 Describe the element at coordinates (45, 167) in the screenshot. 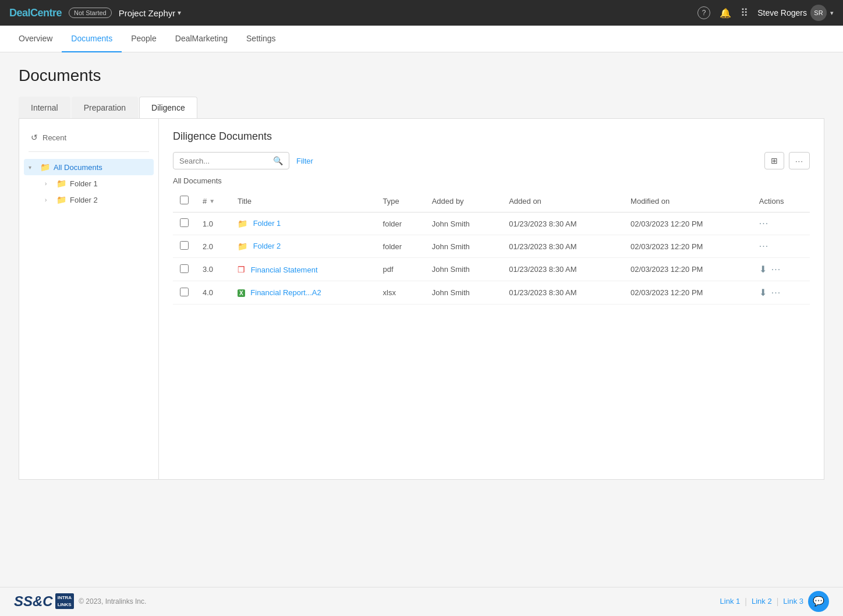

I see `folder-open-icon: 📁` at that location.